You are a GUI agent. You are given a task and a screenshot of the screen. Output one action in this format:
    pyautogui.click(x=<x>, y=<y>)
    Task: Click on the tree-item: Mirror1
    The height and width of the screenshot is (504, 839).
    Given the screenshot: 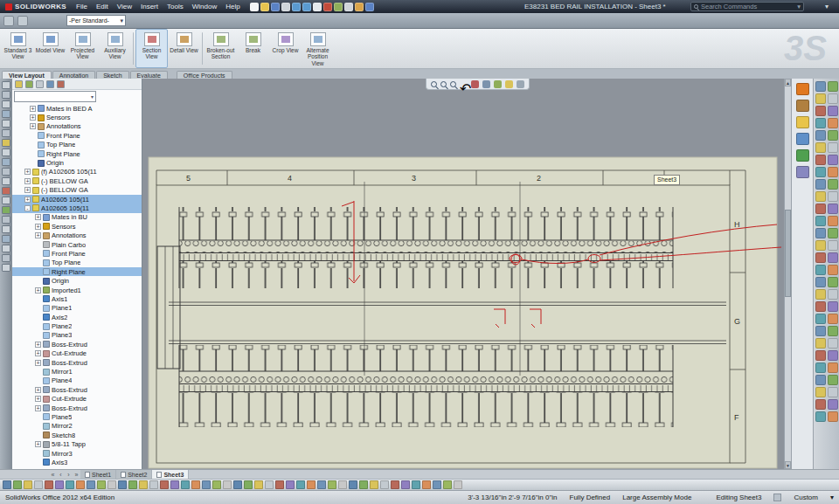 What is the action you would take?
    pyautogui.click(x=77, y=371)
    